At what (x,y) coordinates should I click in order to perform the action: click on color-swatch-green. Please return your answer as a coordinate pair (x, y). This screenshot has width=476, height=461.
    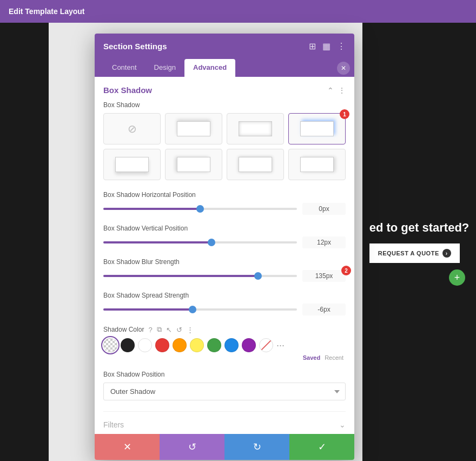
    Looking at the image, I should click on (214, 345).